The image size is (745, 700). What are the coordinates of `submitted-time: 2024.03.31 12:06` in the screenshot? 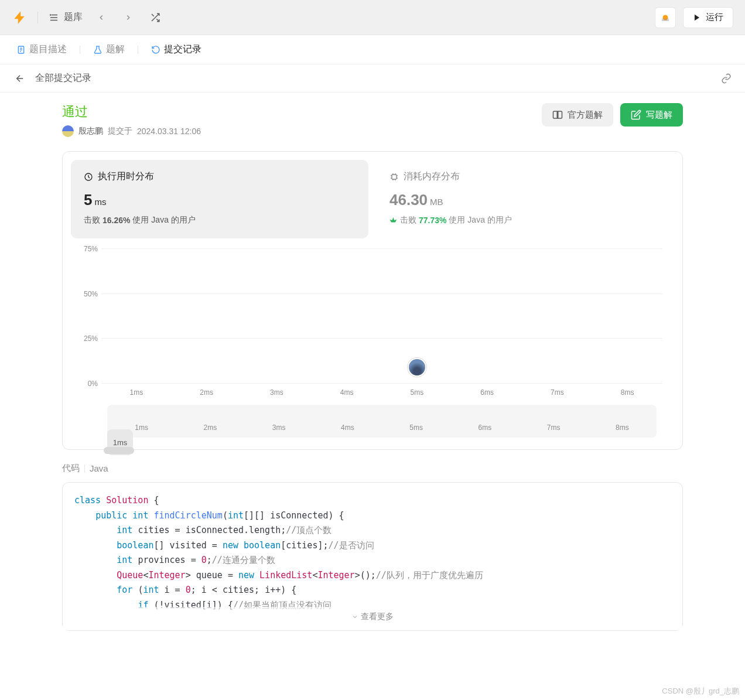 It's located at (169, 131).